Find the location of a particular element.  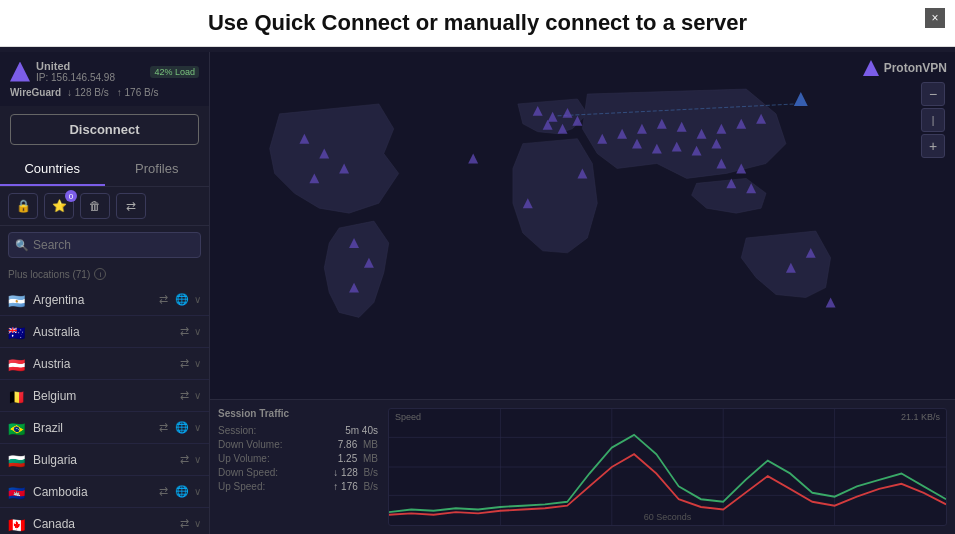

chevron-australia: ∨ is located at coordinates (198, 332).